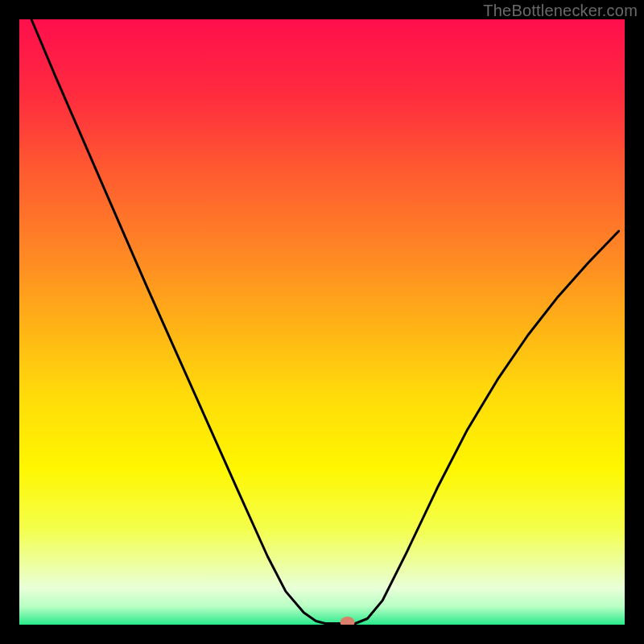 Image resolution: width=644 pixels, height=644 pixels. What do you see at coordinates (560, 11) in the screenshot?
I see `watermark-text: TheBottlenecker.com` at bounding box center [560, 11].